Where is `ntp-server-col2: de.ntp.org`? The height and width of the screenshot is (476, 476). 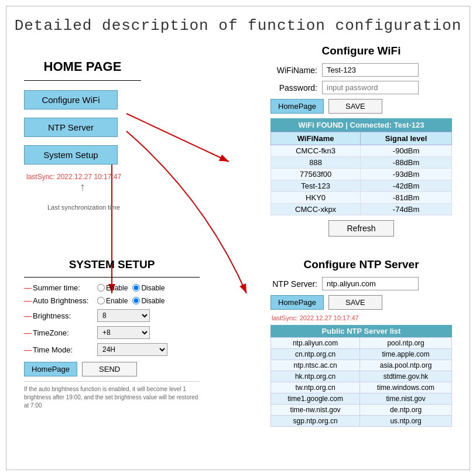
ntp-server-col2: de.ntp.org is located at coordinates (406, 410).